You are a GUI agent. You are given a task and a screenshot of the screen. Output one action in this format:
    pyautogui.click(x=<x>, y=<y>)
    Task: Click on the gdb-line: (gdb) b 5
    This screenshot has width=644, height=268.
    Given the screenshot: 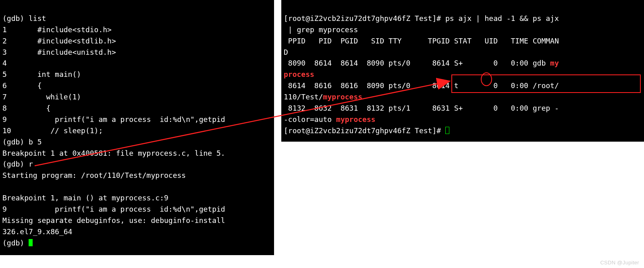 What is the action you would take?
    pyautogui.click(x=22, y=142)
    